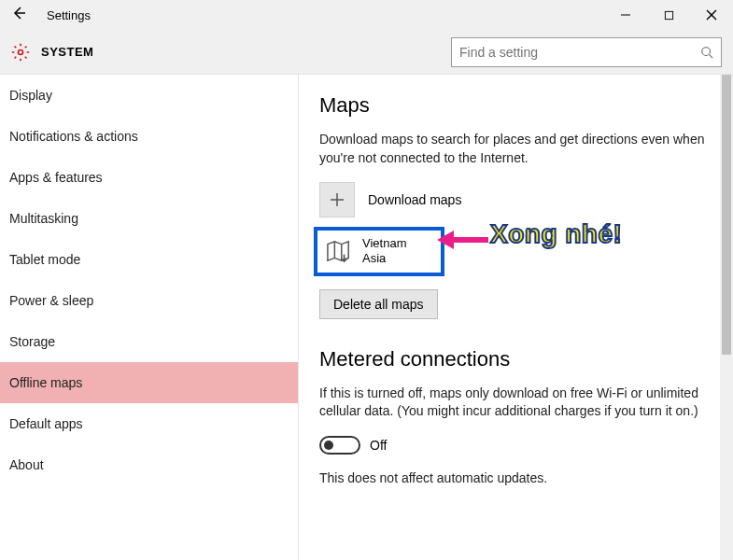 This screenshot has height=560, width=733. Describe the element at coordinates (366, 52) in the screenshot. I see `header: SYSTEM` at that location.